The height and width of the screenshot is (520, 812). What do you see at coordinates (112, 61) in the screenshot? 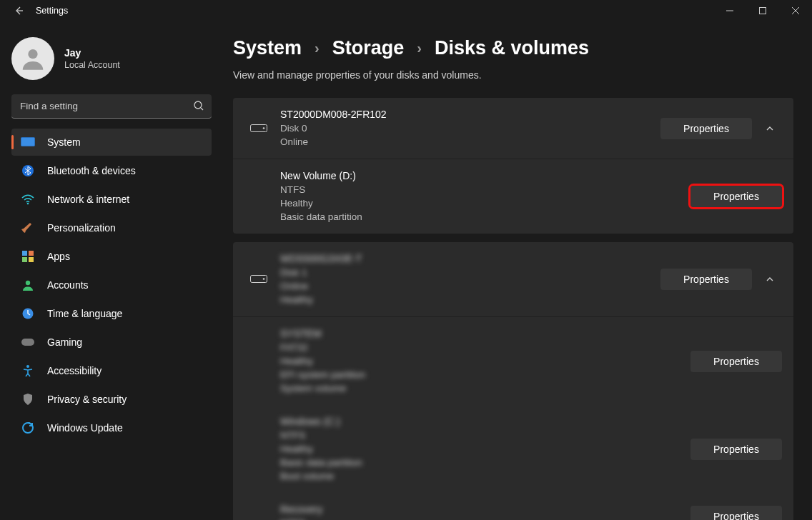
I see `profile: Jay Local Account` at bounding box center [112, 61].